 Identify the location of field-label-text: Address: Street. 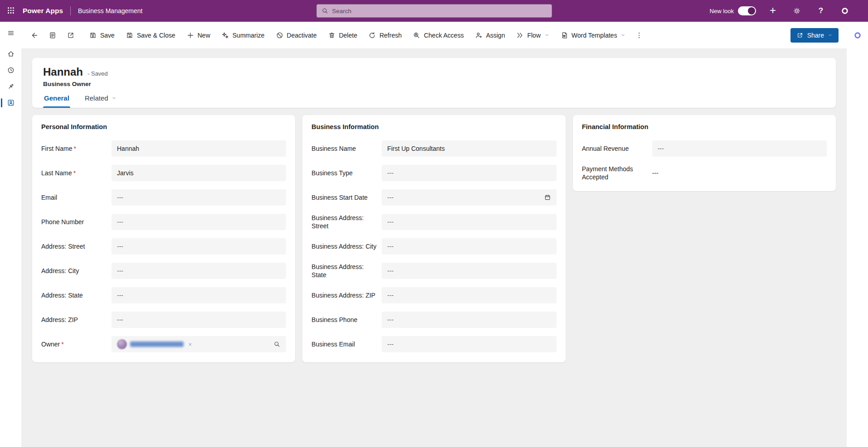
(63, 246).